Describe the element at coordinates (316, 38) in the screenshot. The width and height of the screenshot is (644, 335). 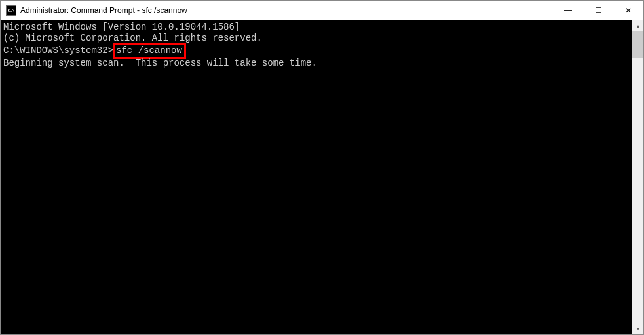
I see `output-line: (c) Microsoft Corporation. All rights re…` at that location.